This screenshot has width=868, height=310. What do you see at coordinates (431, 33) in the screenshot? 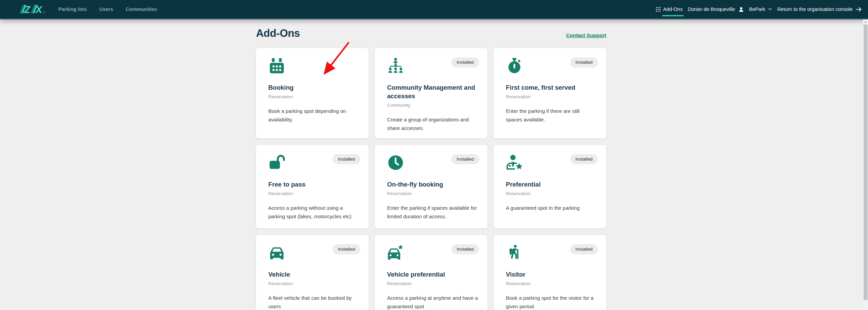
I see `page-header: Add-Ons Contact Support` at bounding box center [431, 33].